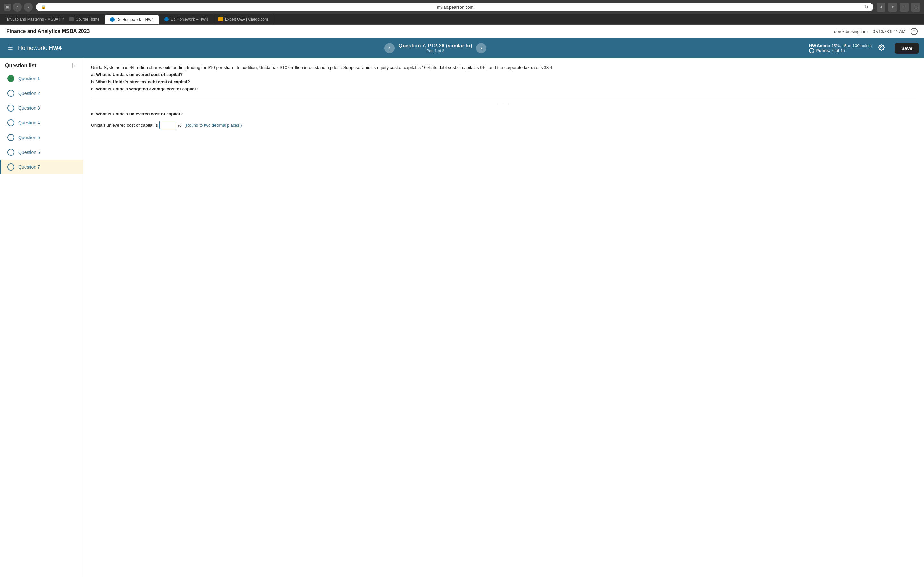 Image resolution: width=924 pixels, height=577 pixels. I want to click on window-tile-btn: ⊞, so click(8, 7).